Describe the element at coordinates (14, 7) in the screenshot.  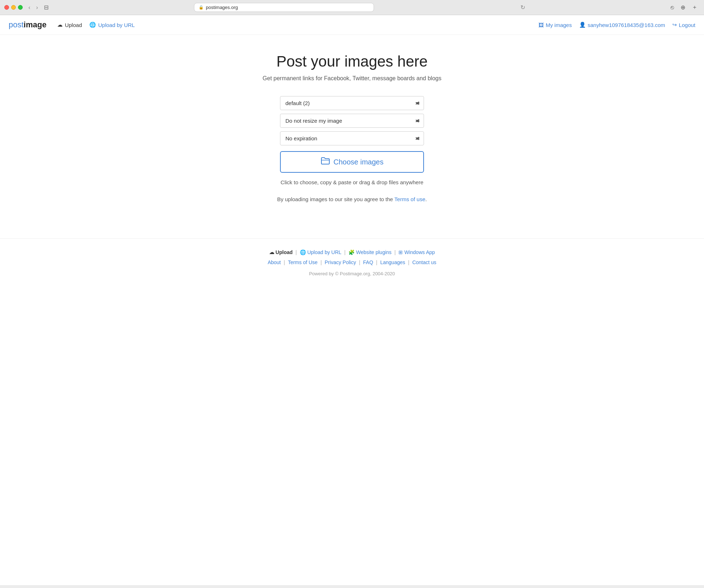
I see `minimize-window-button` at that location.